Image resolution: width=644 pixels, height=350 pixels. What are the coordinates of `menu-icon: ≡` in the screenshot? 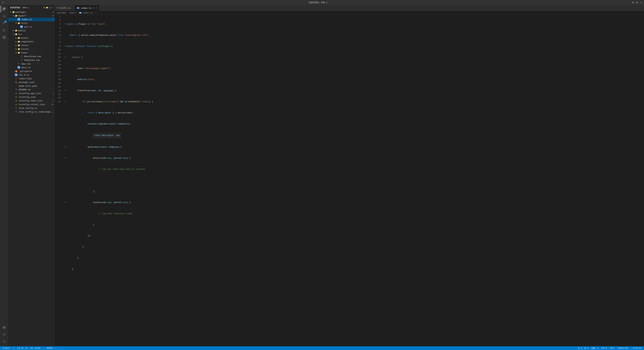 It's located at (3, 3).